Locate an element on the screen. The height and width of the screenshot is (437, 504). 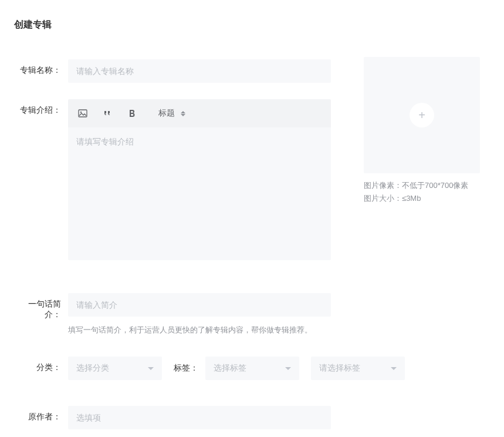
size-hint-label: 图片大小： is located at coordinates (383, 199).